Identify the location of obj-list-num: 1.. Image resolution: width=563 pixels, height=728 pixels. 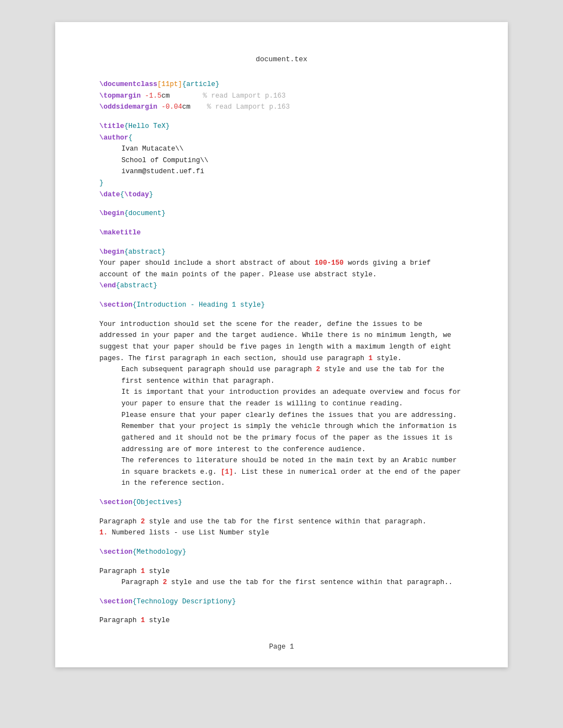
(104, 533).